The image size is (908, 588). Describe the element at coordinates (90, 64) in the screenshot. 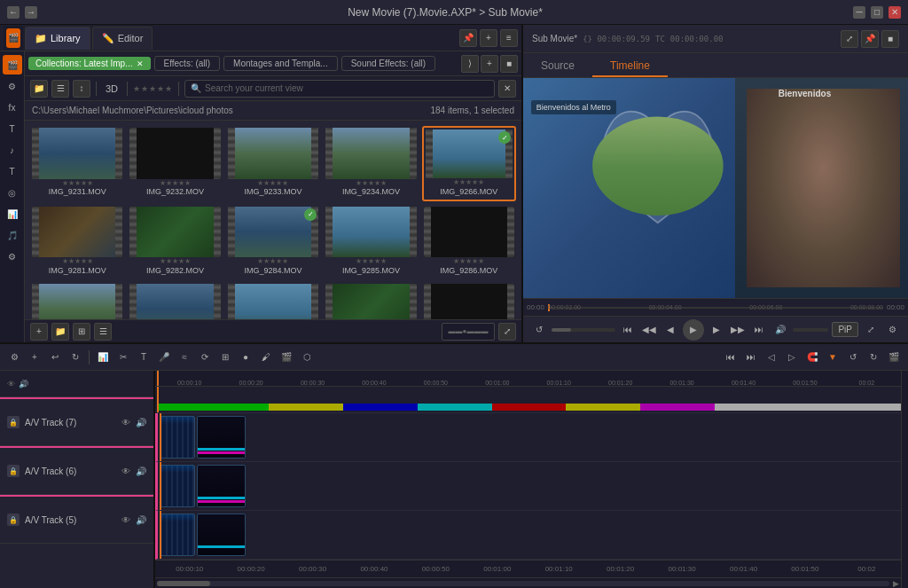

I see `active-collection: Collections: Latest Imp... ✕` at that location.